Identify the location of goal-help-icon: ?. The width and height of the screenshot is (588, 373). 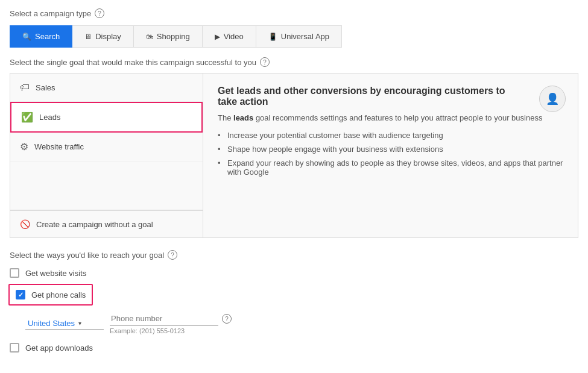
(265, 62).